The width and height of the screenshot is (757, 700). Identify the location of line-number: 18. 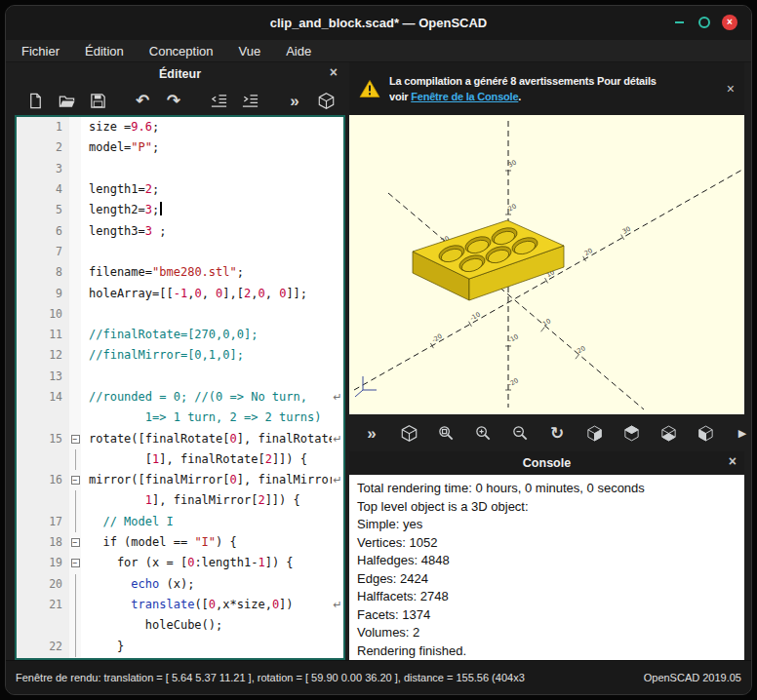
(43, 542).